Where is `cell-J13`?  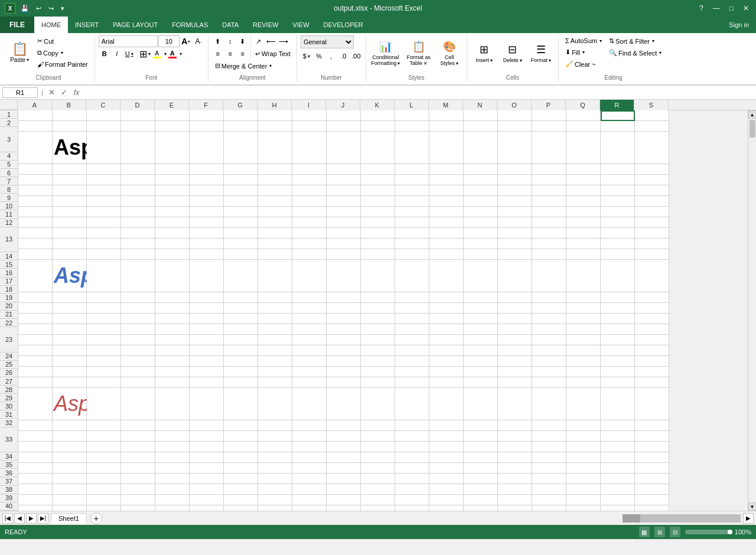
cell-J13 is located at coordinates (344, 276).